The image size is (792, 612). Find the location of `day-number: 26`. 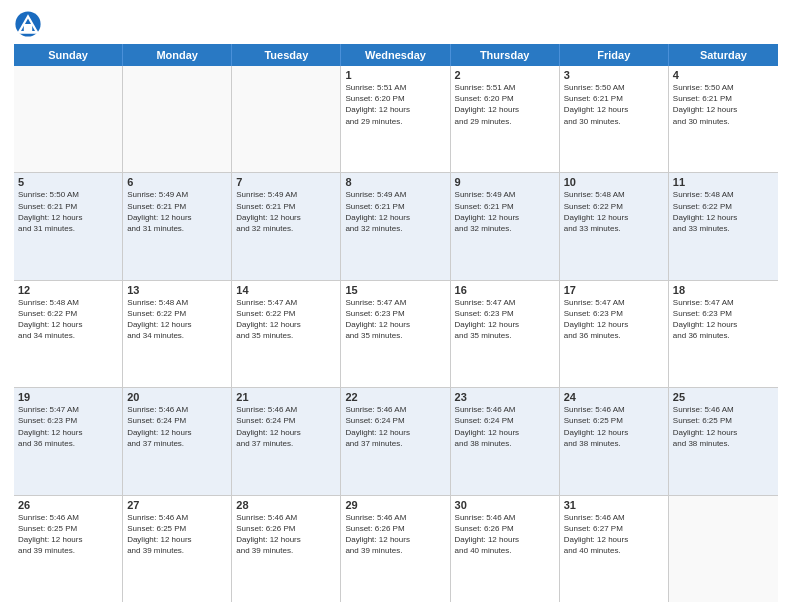

day-number: 26 is located at coordinates (68, 505).